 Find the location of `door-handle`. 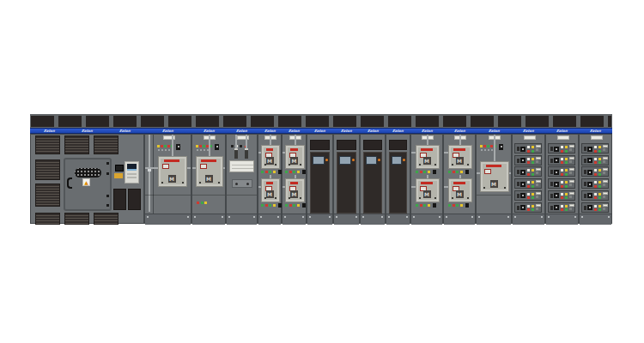

door-handle is located at coordinates (70, 184).